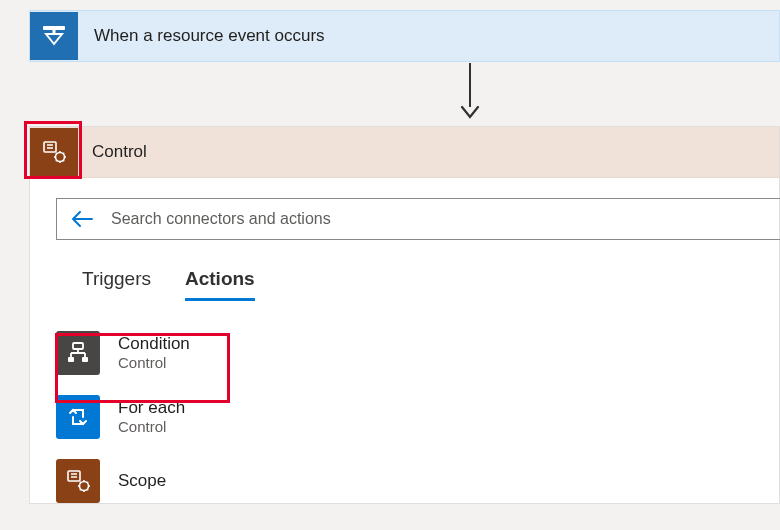  What do you see at coordinates (286, 417) in the screenshot?
I see `action-foreach: For each Control` at bounding box center [286, 417].